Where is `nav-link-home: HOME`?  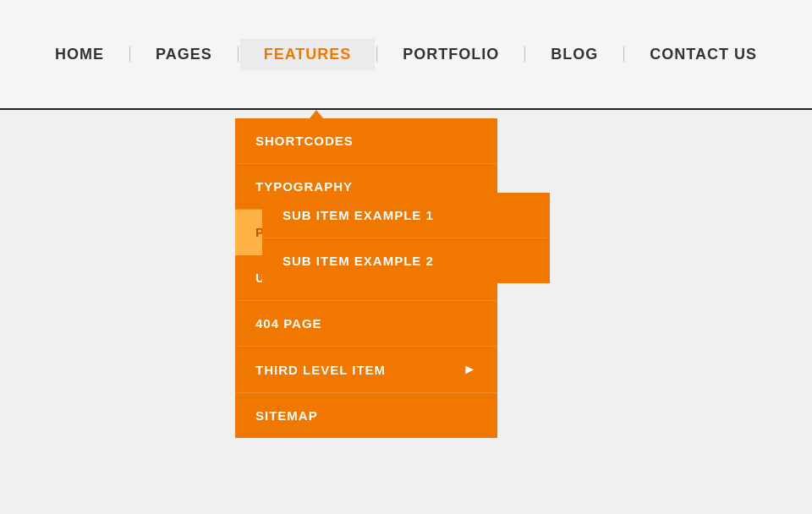
nav-link-home: HOME is located at coordinates (80, 54).